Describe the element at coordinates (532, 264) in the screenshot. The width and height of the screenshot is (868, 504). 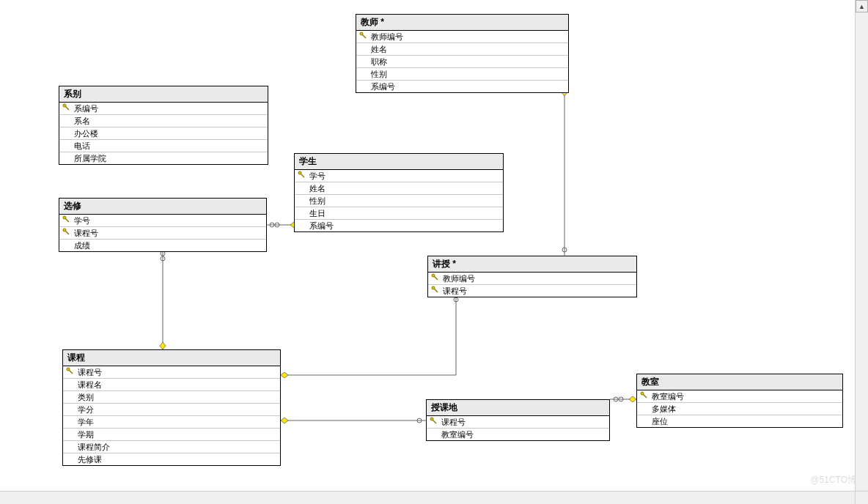
I see `entity-title: 讲授 *` at that location.